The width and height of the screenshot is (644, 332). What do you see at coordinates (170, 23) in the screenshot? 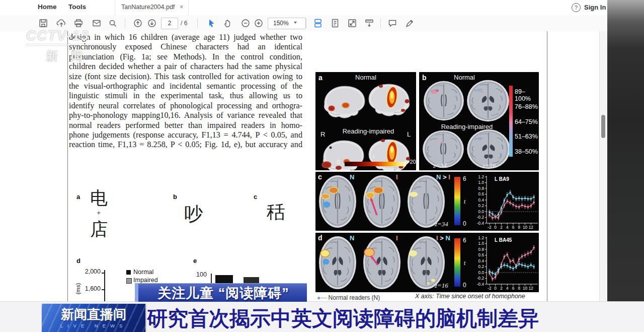
I see `page-number-value: 2` at bounding box center [170, 23].